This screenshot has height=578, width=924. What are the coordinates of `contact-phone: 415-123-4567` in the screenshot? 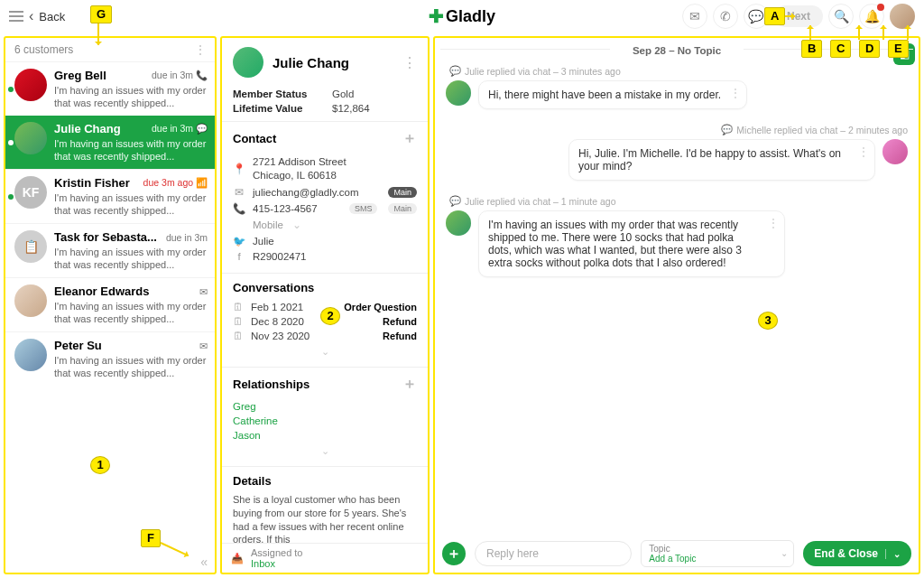 It's located at (285, 209).